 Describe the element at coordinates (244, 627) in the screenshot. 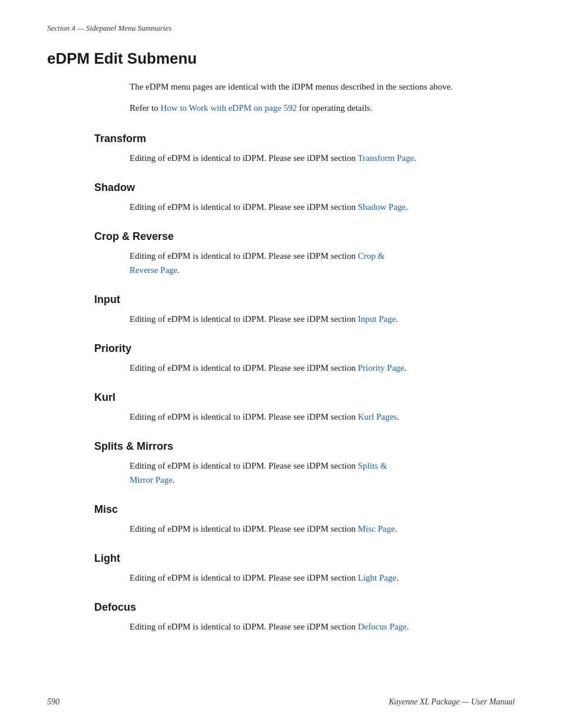

I see `content-defocus-prefix: Editing of eDPM is identical to iDPM. Pl…` at that location.